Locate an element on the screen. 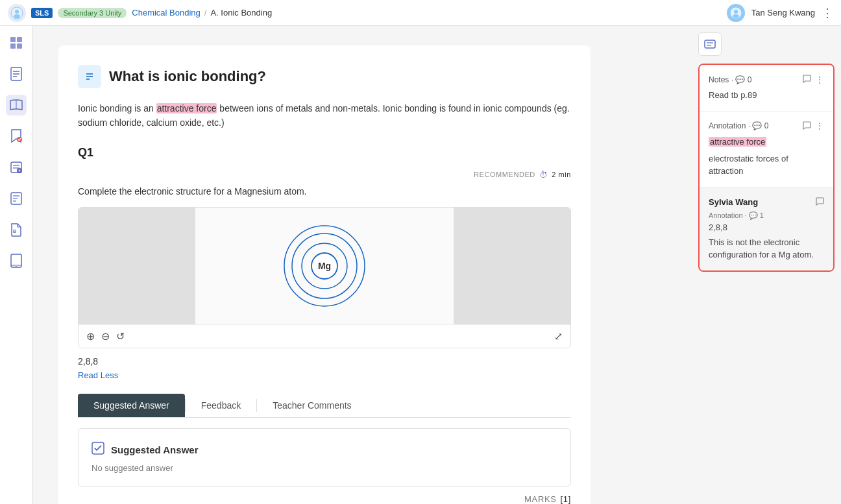 The image size is (841, 504). breadcrumb: Chemical Bonding / A. Ionic Bonding is located at coordinates (202, 13).